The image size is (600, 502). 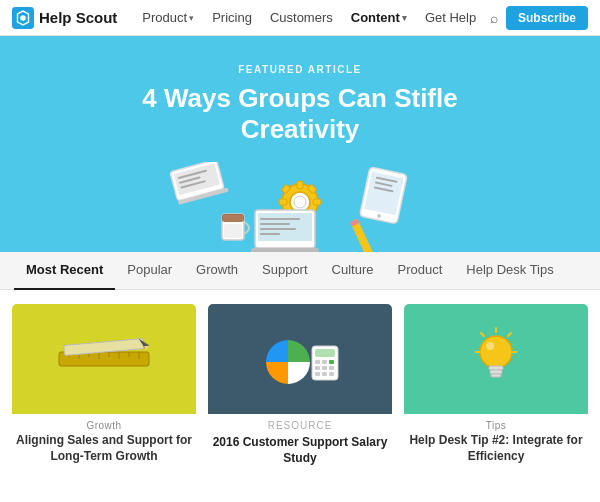 I want to click on hero-label: Featured Article, so click(x=300, y=70).